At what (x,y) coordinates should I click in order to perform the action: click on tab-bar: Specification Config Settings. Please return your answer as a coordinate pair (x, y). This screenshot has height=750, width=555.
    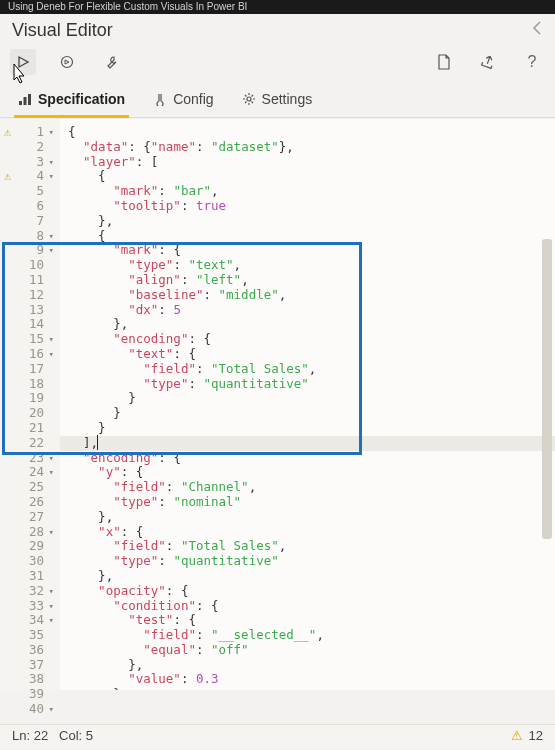
    Looking at the image, I should click on (278, 100).